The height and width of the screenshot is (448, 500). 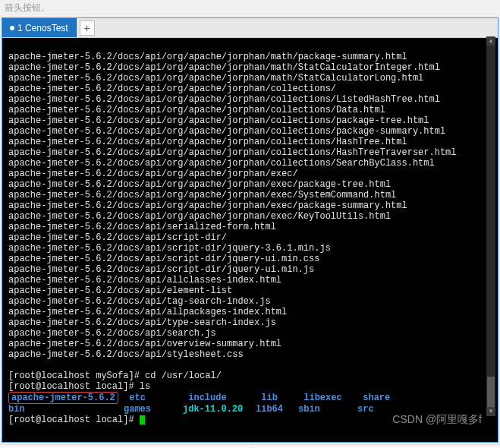 What do you see at coordinates (159, 398) in the screenshot?
I see `ls-etc: etc` at bounding box center [159, 398].